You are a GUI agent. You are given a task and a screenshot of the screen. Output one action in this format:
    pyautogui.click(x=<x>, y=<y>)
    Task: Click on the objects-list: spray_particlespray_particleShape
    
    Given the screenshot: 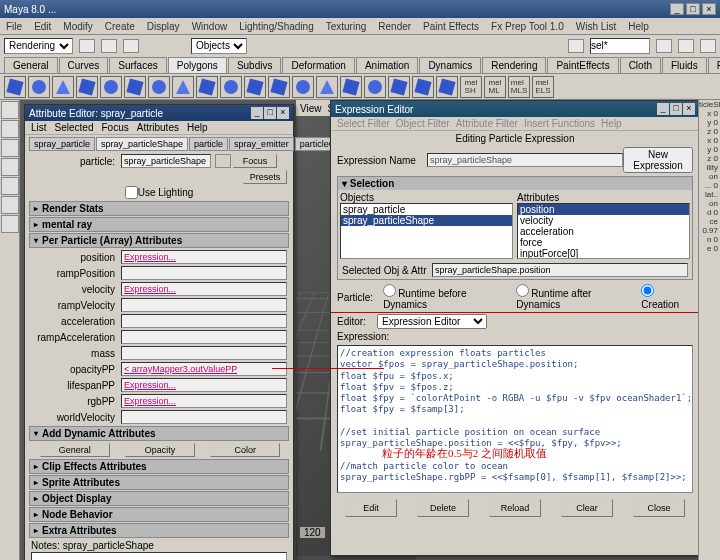 What is the action you would take?
    pyautogui.click(x=426, y=231)
    